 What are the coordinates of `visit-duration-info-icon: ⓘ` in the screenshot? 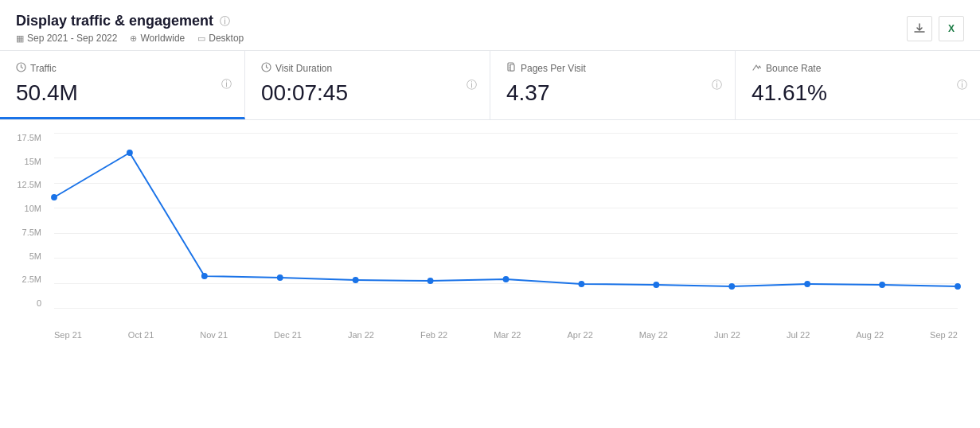 It's located at (471, 85).